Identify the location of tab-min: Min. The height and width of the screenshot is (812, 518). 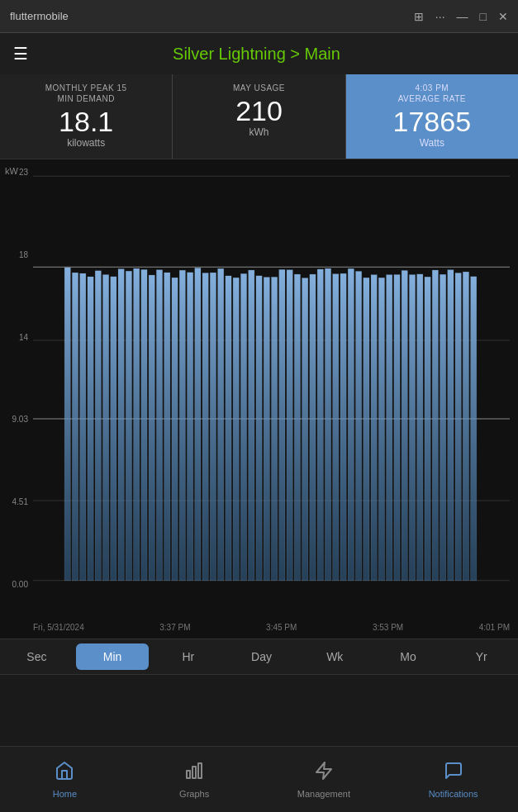
(112, 657).